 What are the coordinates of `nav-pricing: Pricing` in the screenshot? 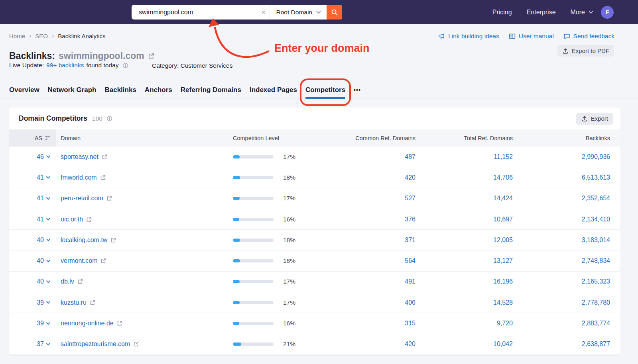 It's located at (502, 12).